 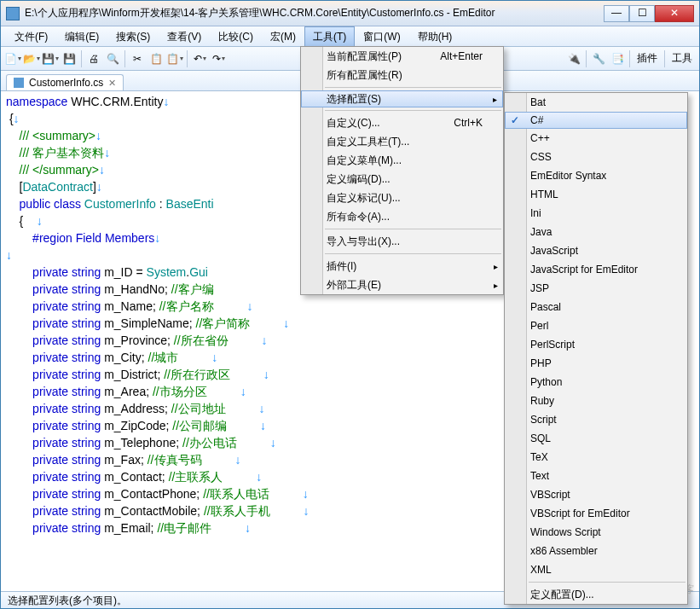 What do you see at coordinates (368, 142) in the screenshot?
I see `menu-item-label: 自定义工具栏(T)...` at bounding box center [368, 142].